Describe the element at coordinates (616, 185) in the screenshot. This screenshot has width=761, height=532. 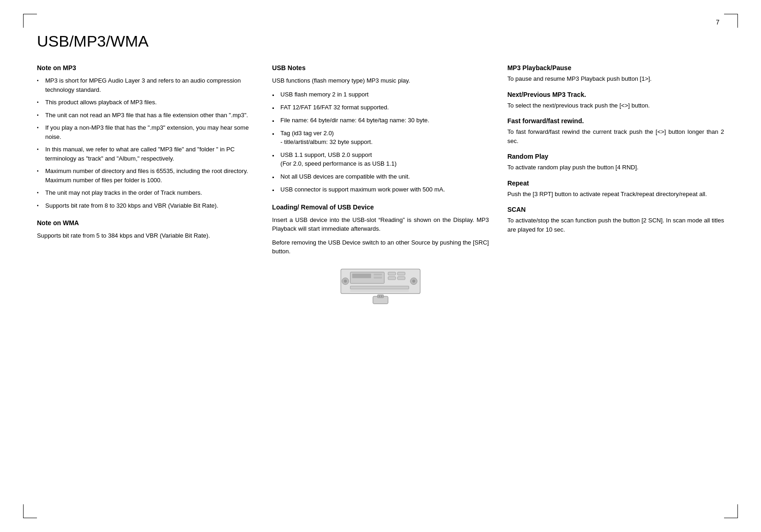
I see `col3: MP3 Playback/PauseTo pause and resume MP…` at that location.